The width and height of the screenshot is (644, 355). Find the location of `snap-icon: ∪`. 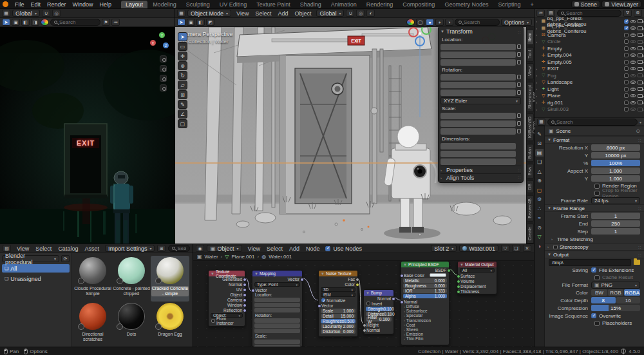

snap-icon: ∪ is located at coordinates (46, 13).